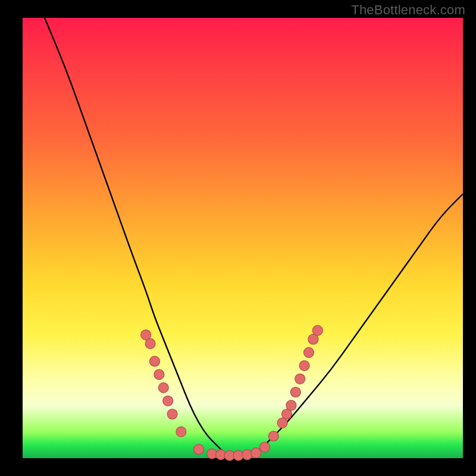 The height and width of the screenshot is (476, 476). I want to click on marker-group, so click(232, 393).